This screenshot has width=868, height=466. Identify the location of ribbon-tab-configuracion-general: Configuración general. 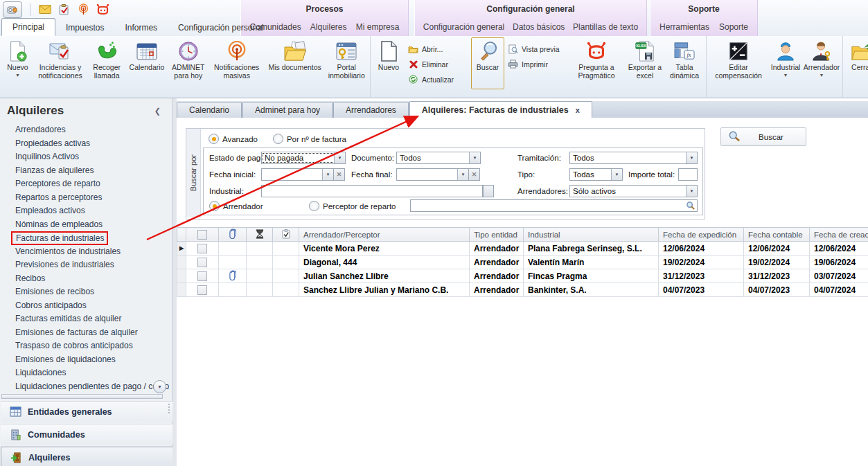
(464, 27).